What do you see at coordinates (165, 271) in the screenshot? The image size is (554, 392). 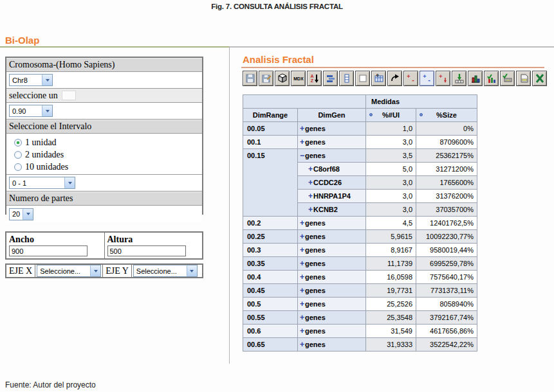 I see `axis-y-select: Seleccione...` at bounding box center [165, 271].